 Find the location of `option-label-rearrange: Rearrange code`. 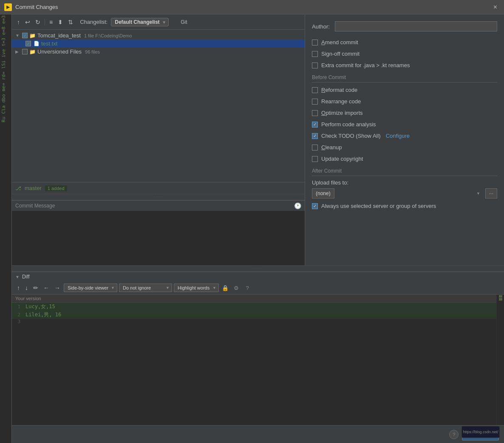

option-label-rearrange: Rearrange code is located at coordinates (341, 101).